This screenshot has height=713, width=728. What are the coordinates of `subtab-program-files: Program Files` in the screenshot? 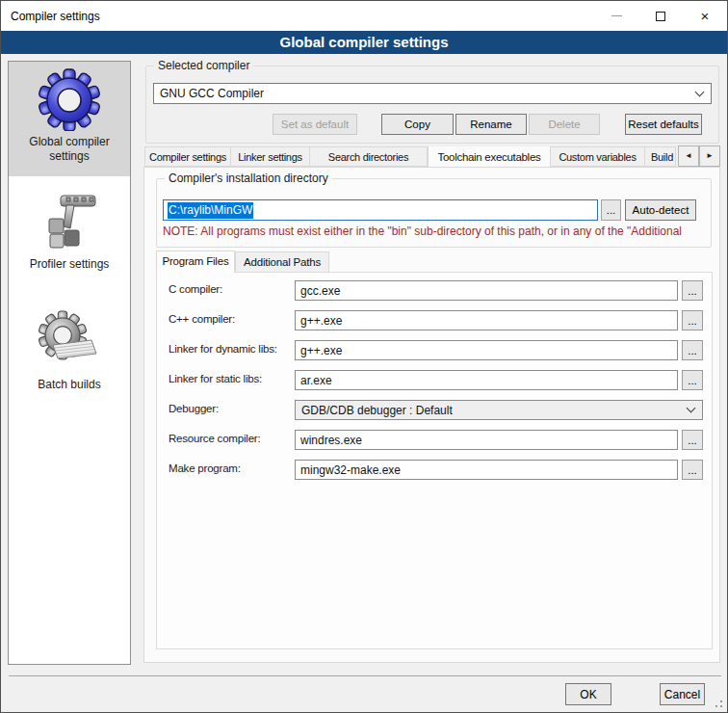 It's located at (195, 262).